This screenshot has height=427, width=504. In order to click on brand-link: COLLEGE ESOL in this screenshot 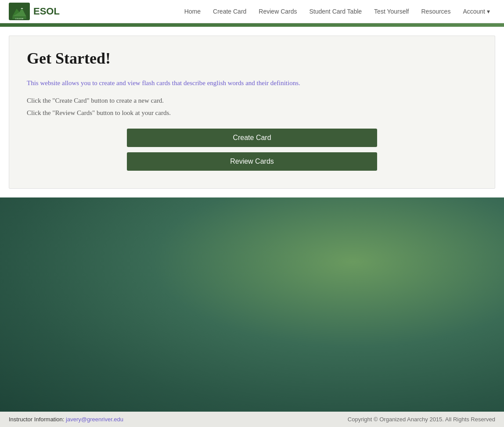, I will do `click(34, 11)`.